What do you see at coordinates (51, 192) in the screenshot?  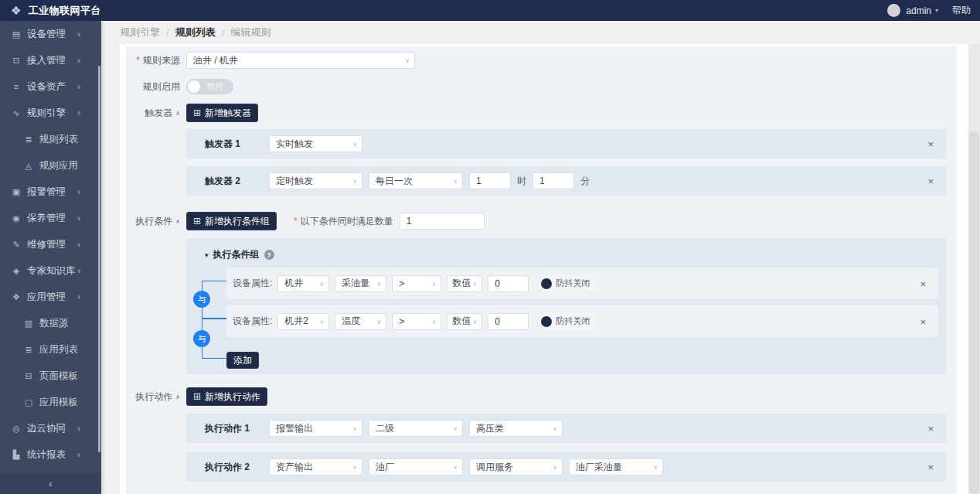 I see `sidebar-item-alarm-management: ▣ 报警管理 ∨` at bounding box center [51, 192].